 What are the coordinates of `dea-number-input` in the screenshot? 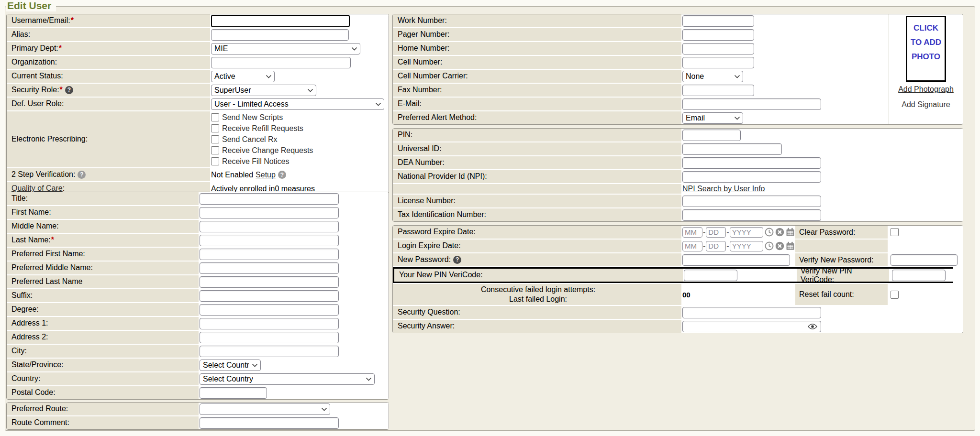 It's located at (752, 163).